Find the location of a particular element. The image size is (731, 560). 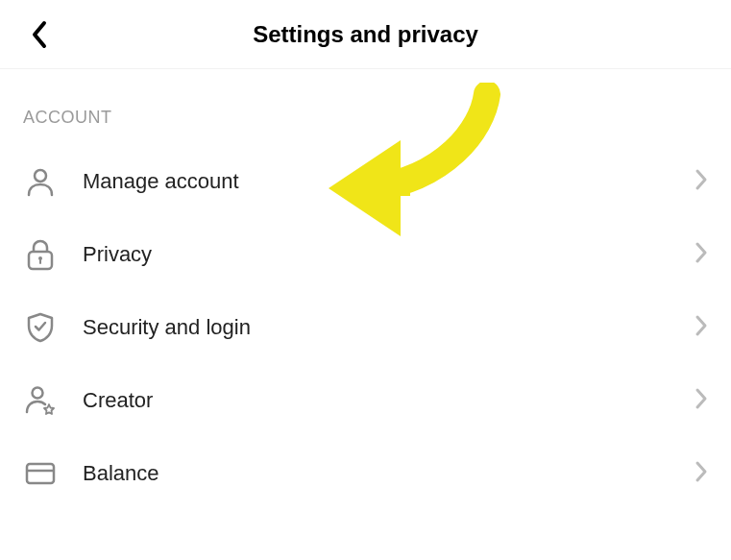

list-item-manage-account: Manage account is located at coordinates (365, 182).